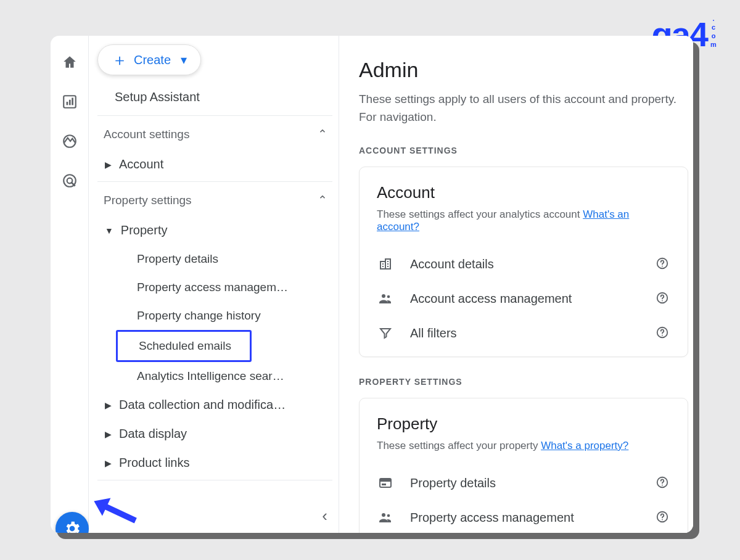  I want to click on data-collection-label: Data collection and modifica…, so click(202, 405).